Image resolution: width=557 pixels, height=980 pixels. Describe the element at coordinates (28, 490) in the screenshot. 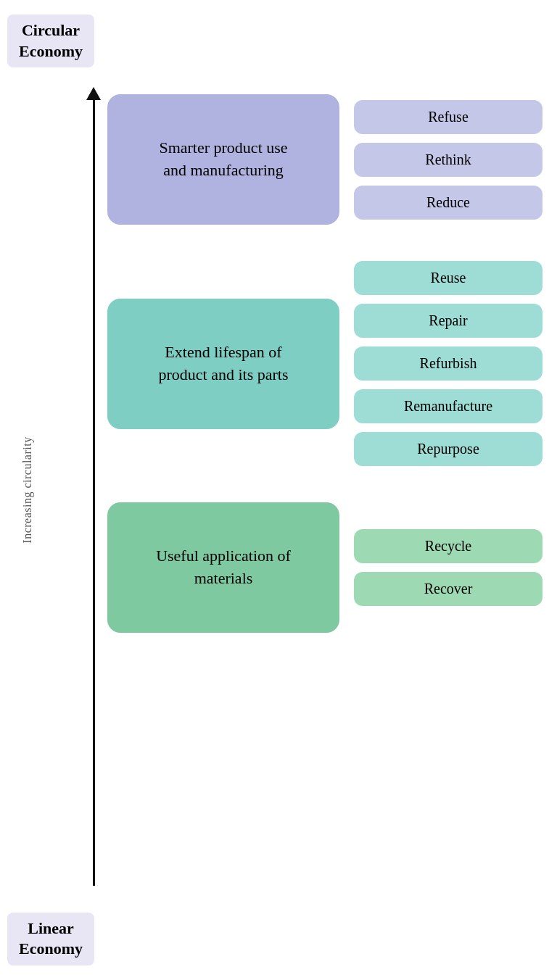

I see `increasing-circularity-label: Increasing circularity` at that location.